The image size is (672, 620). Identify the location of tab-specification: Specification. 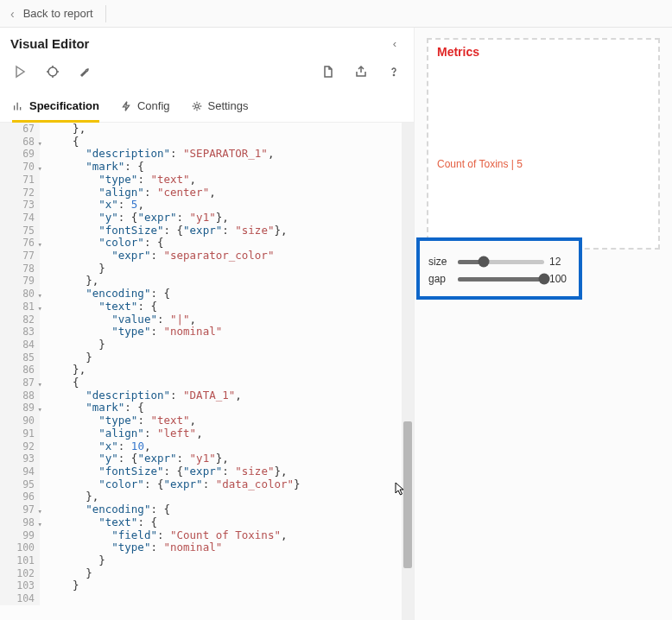
(55, 105).